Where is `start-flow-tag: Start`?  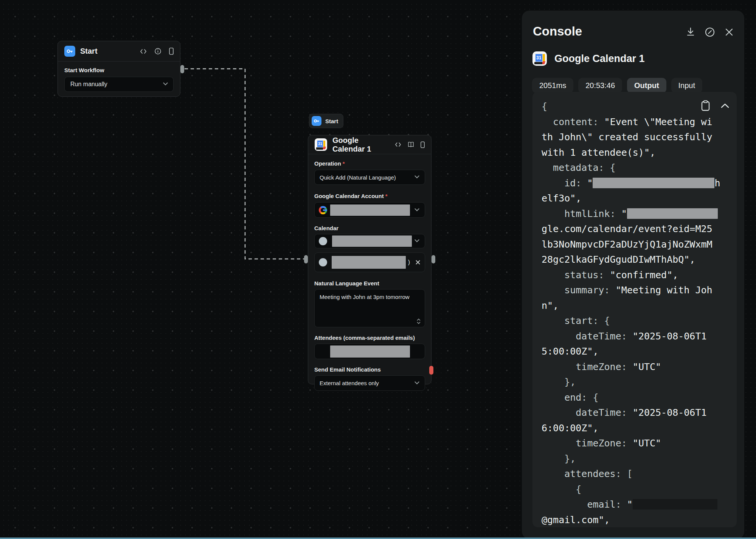
start-flow-tag: Start is located at coordinates (326, 121).